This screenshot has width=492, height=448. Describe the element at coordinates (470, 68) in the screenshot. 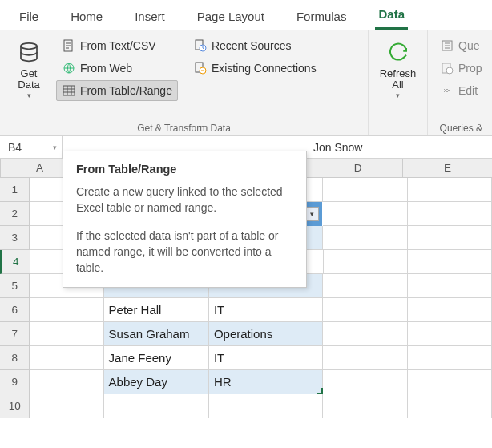

I see `properties-label: Prop` at that location.